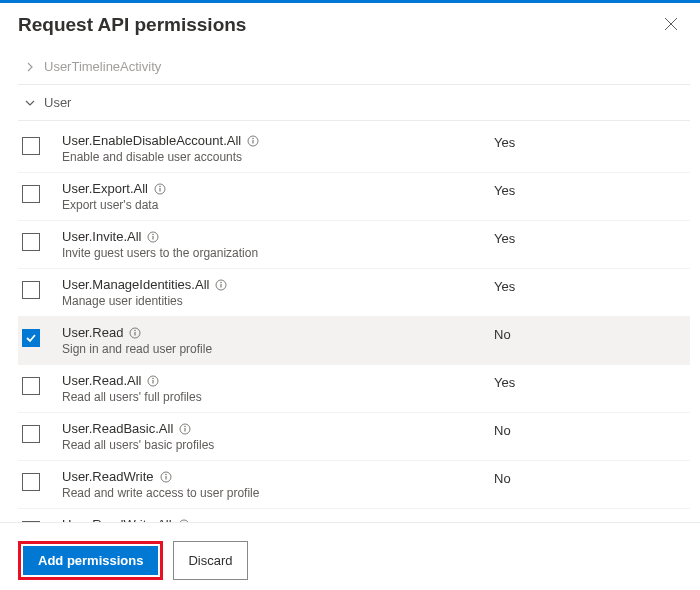 The image size is (700, 590). Describe the element at coordinates (278, 436) in the screenshot. I see `permission-text: User.ReadBasic.AllRead all users' basic …` at that location.